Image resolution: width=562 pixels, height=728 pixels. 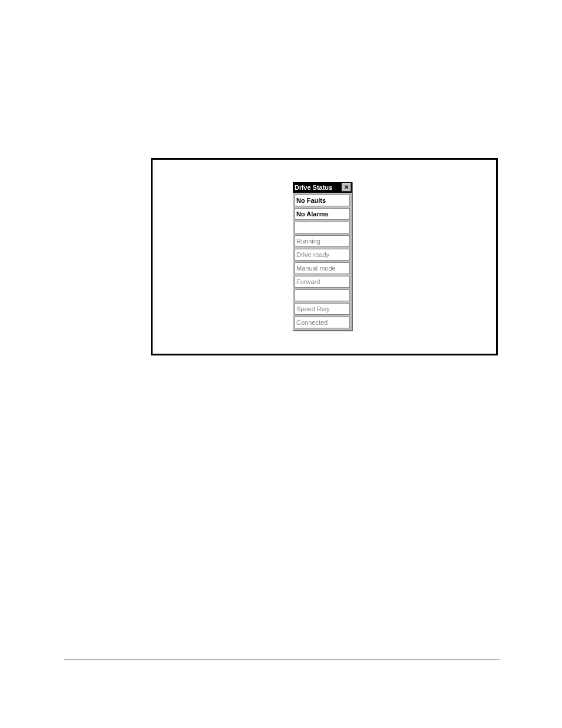 I want to click on close-button: ✕, so click(x=346, y=187).